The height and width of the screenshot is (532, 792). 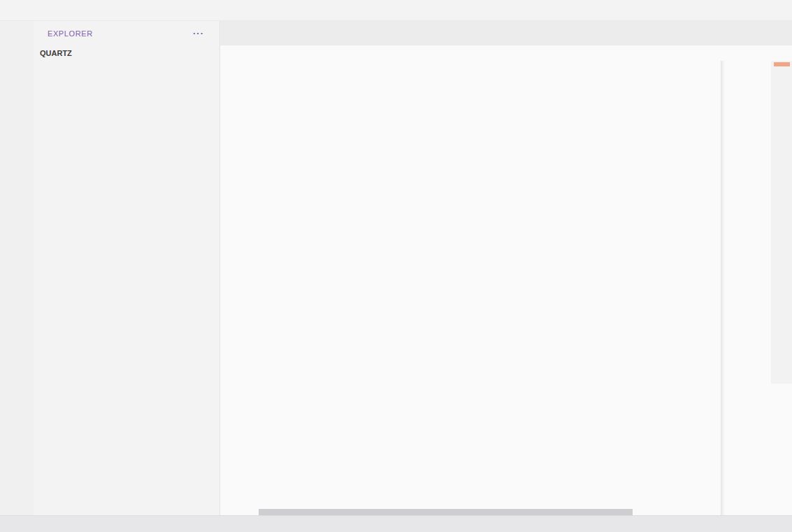 I want to click on overview-ruler, so click(x=782, y=288).